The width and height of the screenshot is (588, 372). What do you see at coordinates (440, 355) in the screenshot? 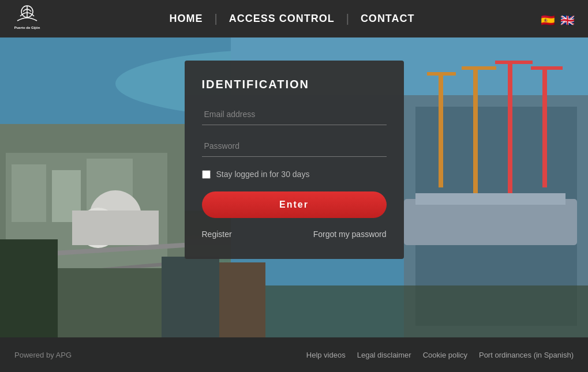
I see `footer-links: Help videos Legal disclaimer Cookie poli…` at bounding box center [440, 355].